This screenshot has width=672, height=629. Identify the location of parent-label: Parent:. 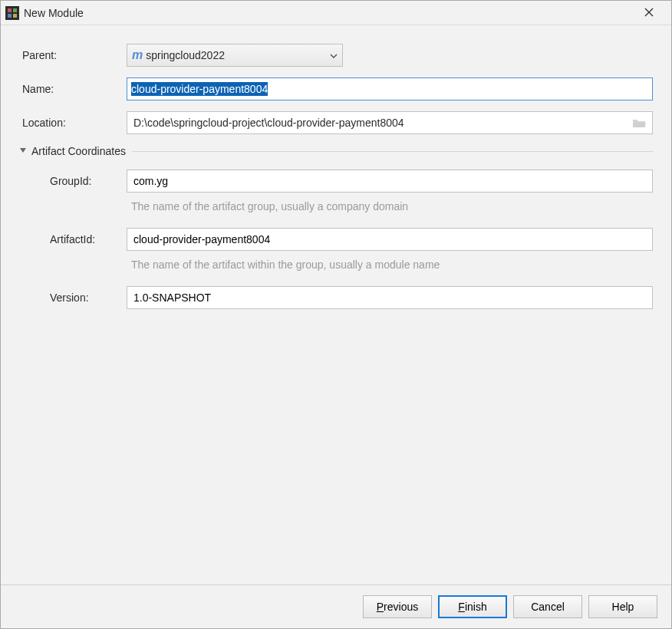
(73, 55).